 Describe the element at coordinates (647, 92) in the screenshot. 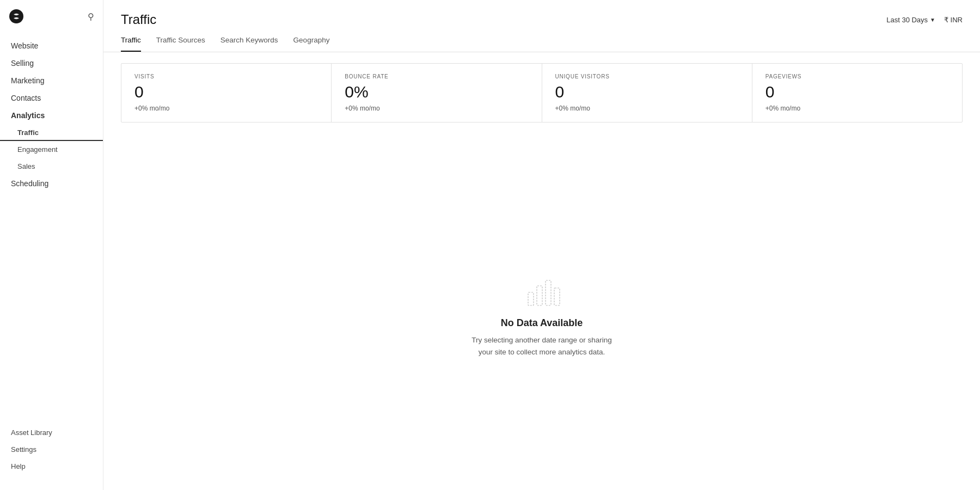

I see `stat-value-unique-visitors: 0` at that location.